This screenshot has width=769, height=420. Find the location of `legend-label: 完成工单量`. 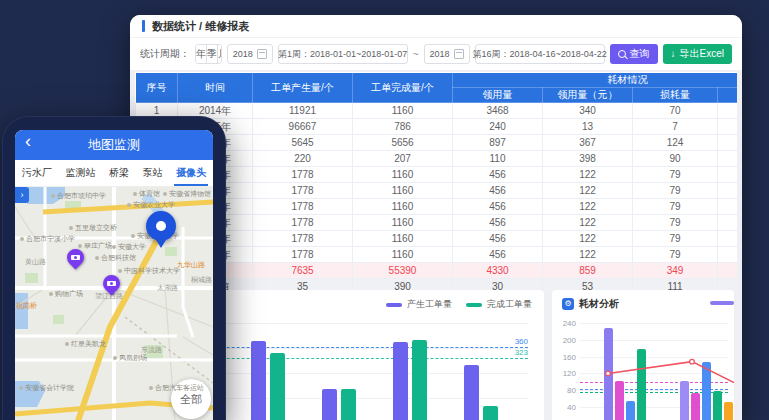

legend-label: 完成工单量 is located at coordinates (510, 304).